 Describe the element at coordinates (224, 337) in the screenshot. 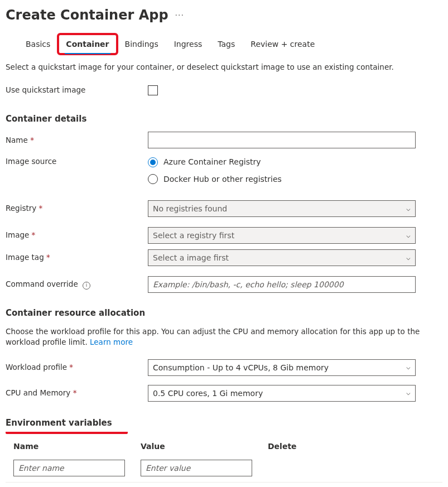

I see `alloc-text: Choose the workload profile for this app…` at that location.